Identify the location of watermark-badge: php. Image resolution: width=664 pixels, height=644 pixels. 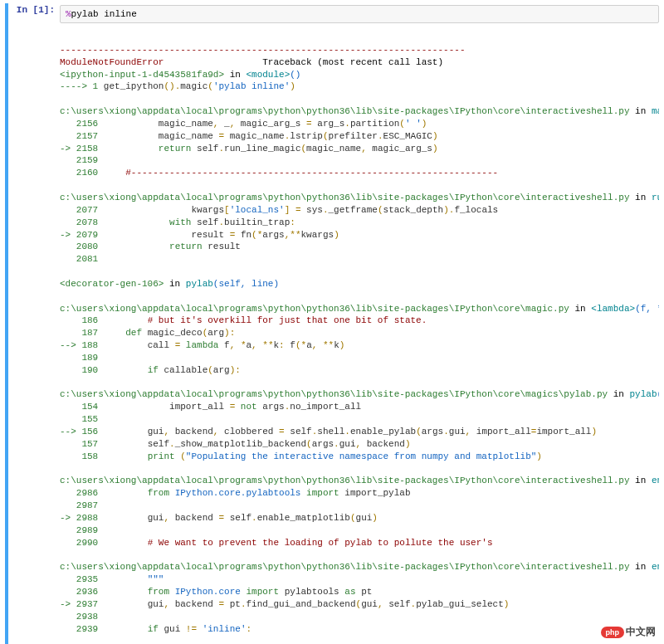
(613, 632).